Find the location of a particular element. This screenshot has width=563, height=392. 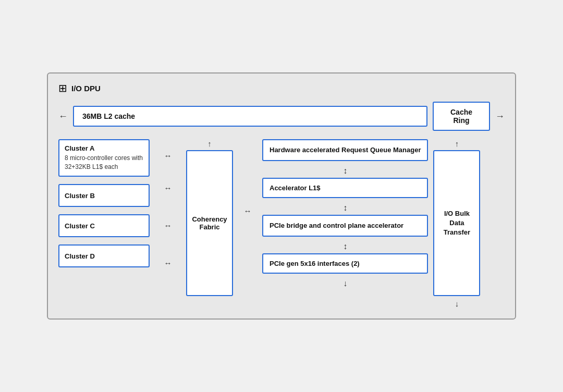

coherency-right-arrow: ↔ is located at coordinates (248, 211).